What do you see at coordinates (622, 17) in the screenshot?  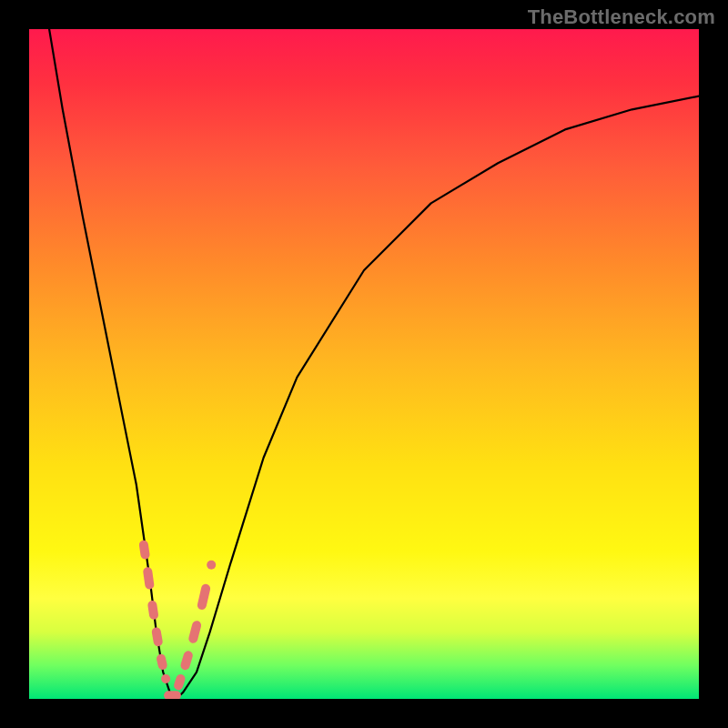 I see `watermark-text: TheBottleneck.com` at bounding box center [622, 17].